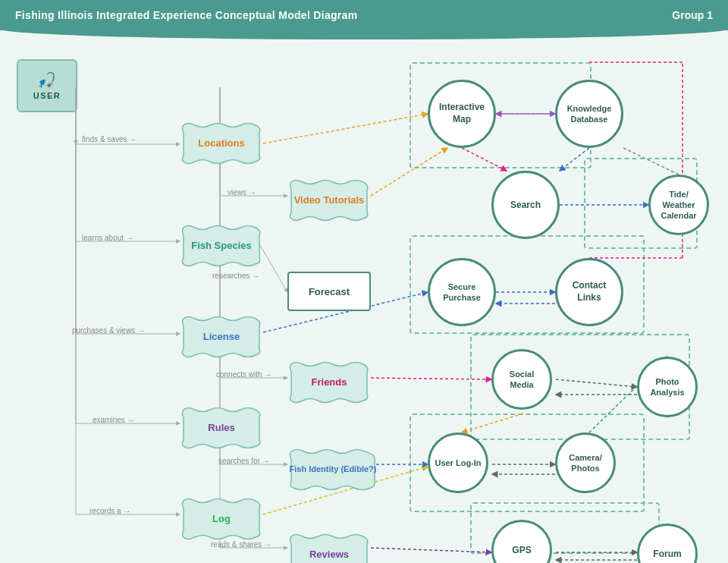 This screenshot has height=563, width=728. What do you see at coordinates (458, 463) in the screenshot?
I see `user-login-label: User Log-In` at bounding box center [458, 463].